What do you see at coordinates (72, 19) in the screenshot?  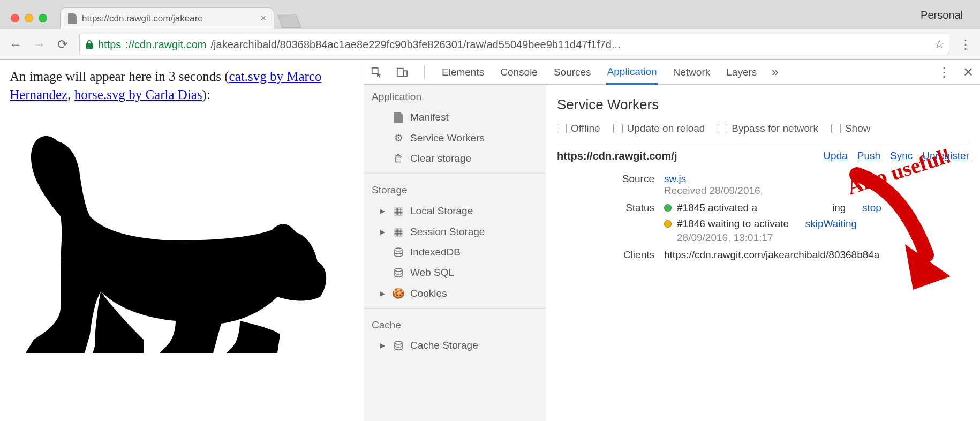 I see `page-icon` at bounding box center [72, 19].